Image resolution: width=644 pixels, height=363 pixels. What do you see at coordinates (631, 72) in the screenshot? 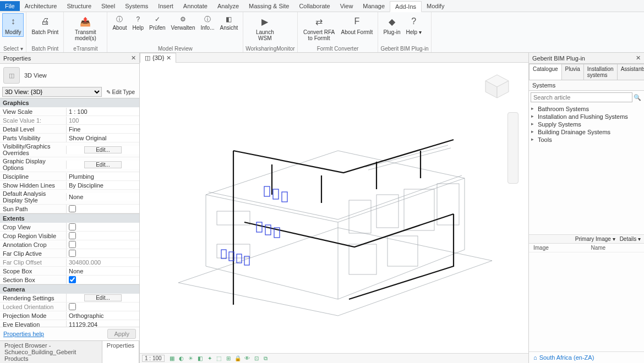
I see `geberit-tab-assistants: Assistants` at bounding box center [631, 72].